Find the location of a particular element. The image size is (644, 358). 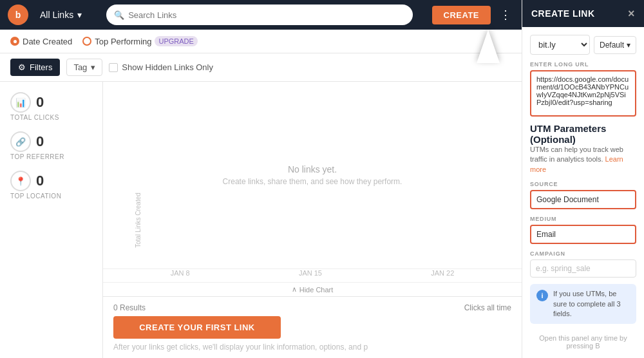

chevron-up-icon: ∧ is located at coordinates (294, 290).